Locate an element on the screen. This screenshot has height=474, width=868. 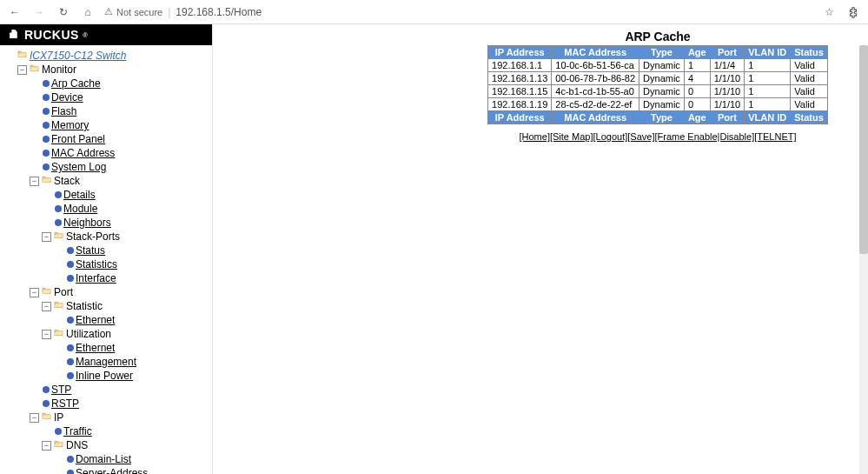
tree-item: System Log is located at coordinates (120, 167).